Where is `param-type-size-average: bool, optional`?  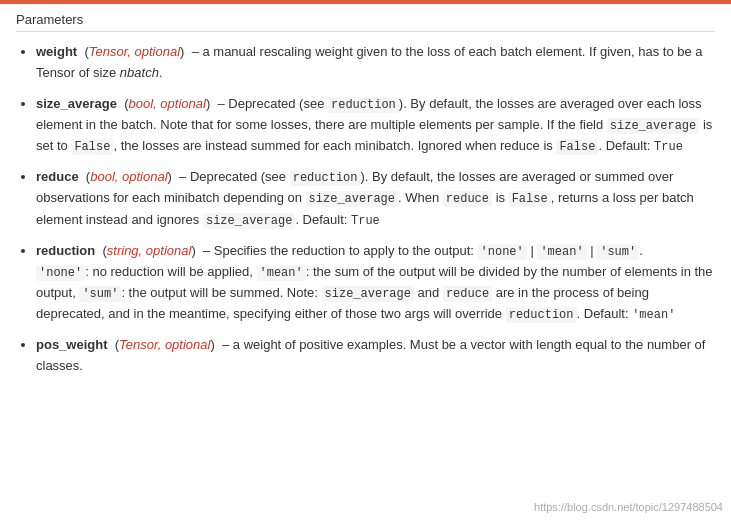 param-type-size-average: bool, optional is located at coordinates (168, 104).